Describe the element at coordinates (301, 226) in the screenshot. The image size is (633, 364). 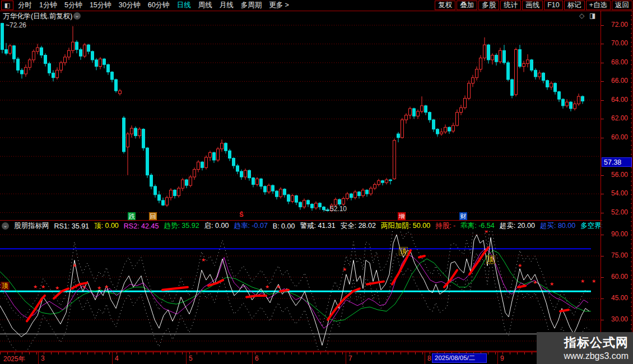
I see `indicator-header: ⌄ 股朋指标网 RS1: 35.91顶: 0.00RS2: 42.45趋势: 3…` at that location.